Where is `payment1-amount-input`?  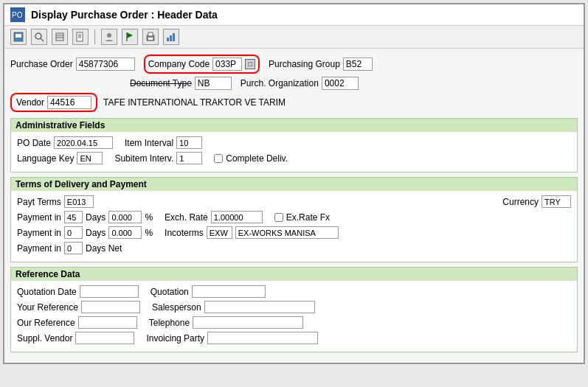 payment1-amount-input is located at coordinates (125, 217).